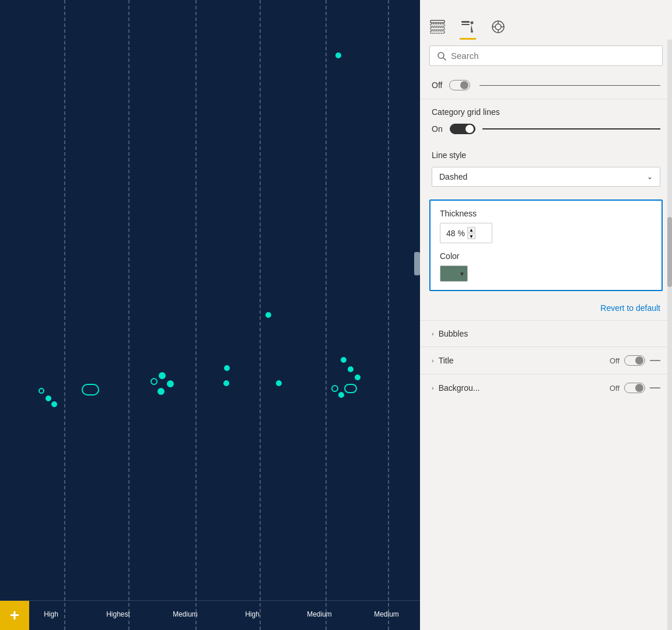  What do you see at coordinates (546, 153) in the screenshot?
I see `line-style-header: Line style` at bounding box center [546, 153].